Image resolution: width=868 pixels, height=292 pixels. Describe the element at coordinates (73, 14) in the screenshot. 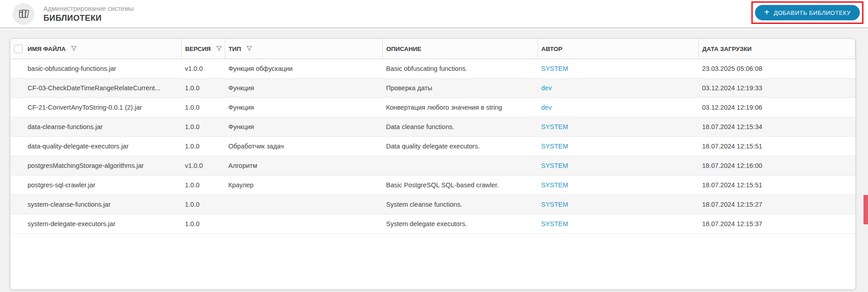

I see `brand: Администрирование системы БИБЛИОТЕКИ` at that location.